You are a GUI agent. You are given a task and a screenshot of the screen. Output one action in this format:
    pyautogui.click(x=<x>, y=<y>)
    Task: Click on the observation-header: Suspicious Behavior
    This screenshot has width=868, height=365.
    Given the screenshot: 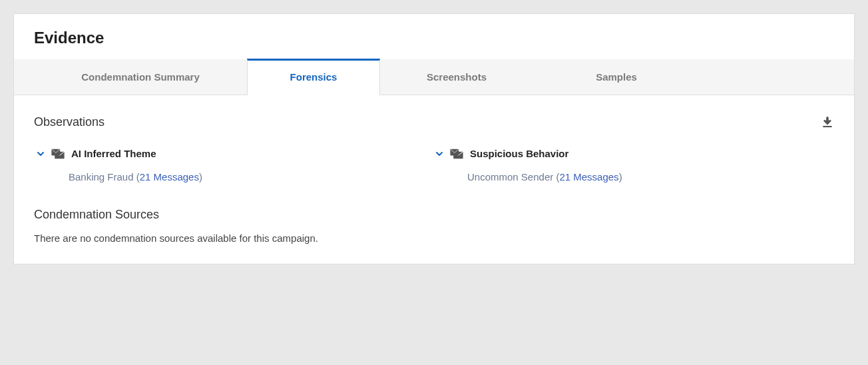 What is the action you would take?
    pyautogui.click(x=635, y=153)
    